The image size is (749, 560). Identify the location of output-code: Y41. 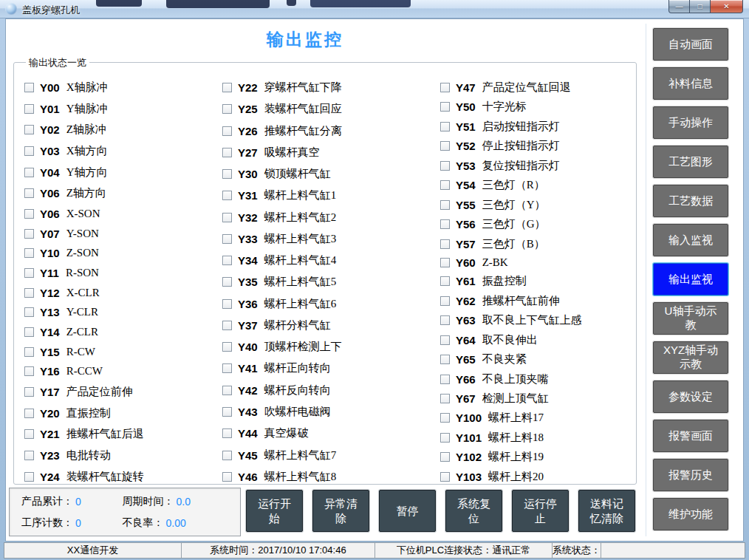
(248, 368).